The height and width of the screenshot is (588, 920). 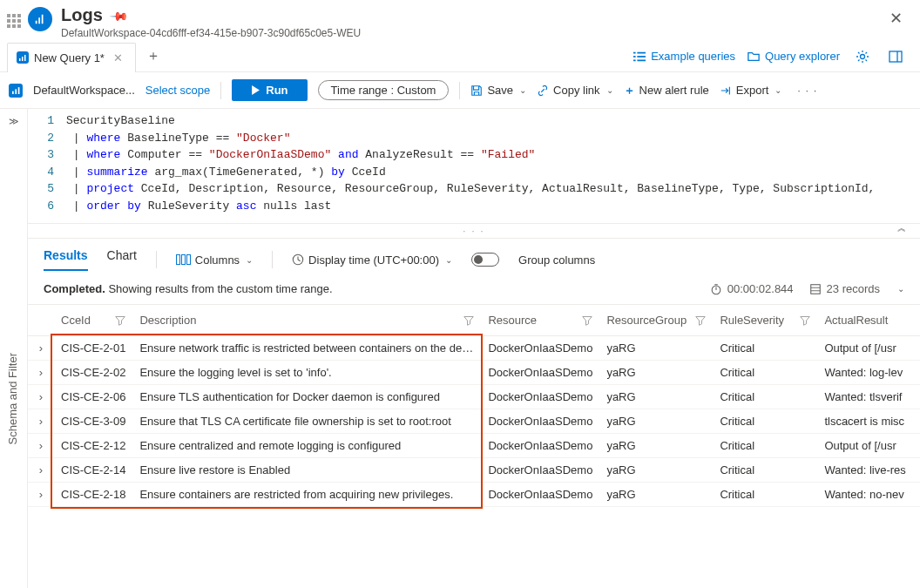 I want to click on side-panel-label: Schema and Filter, so click(x=12, y=399).